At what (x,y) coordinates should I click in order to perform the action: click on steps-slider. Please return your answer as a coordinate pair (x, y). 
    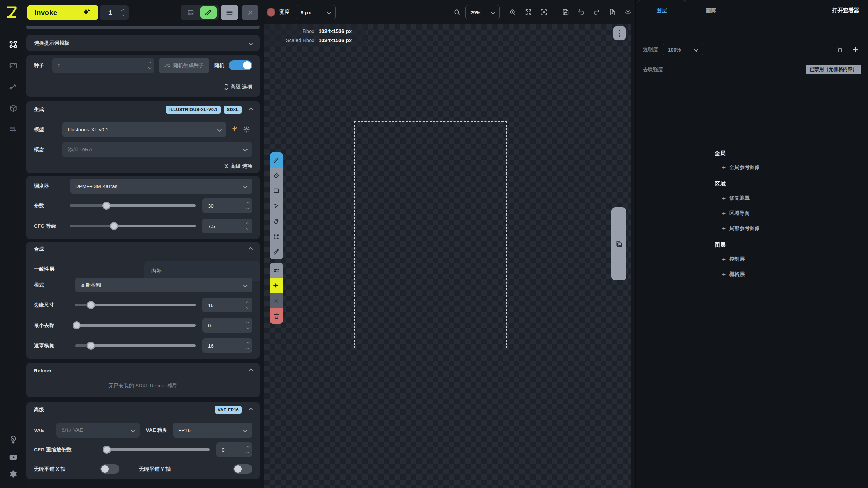
    Looking at the image, I should click on (133, 206).